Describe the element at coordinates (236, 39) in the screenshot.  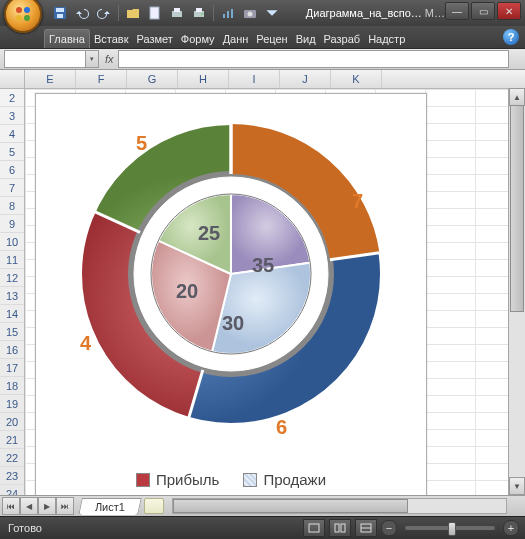
I see `tab-data: Данн` at that location.